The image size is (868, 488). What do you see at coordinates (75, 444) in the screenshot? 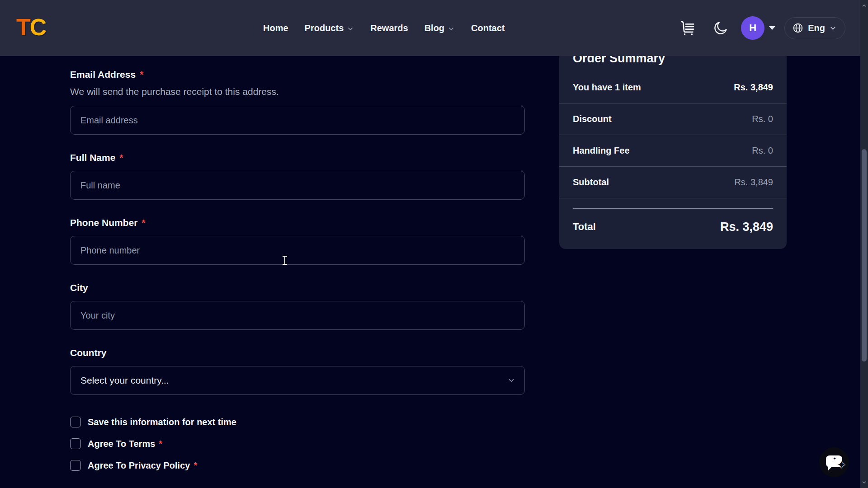
I see `agree-terms-checkbox` at bounding box center [75, 444].